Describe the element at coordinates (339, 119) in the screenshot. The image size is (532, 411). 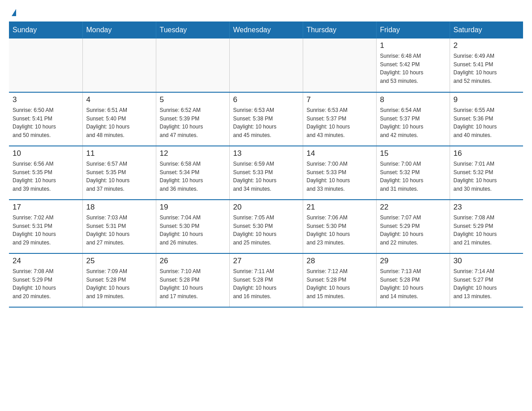
I see `calendar-cell: 7Sunrise: 6:53 AMSunset: 5:37 PMDaylight…` at that location.